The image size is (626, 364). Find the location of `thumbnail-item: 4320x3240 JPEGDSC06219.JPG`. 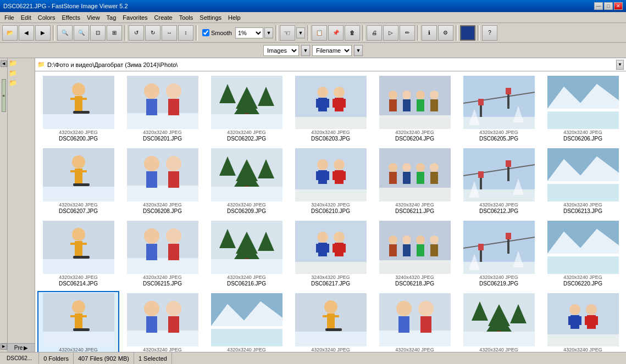

thumbnail-item: 4320x3240 JPEGDSC06219.JPG is located at coordinates (499, 254).